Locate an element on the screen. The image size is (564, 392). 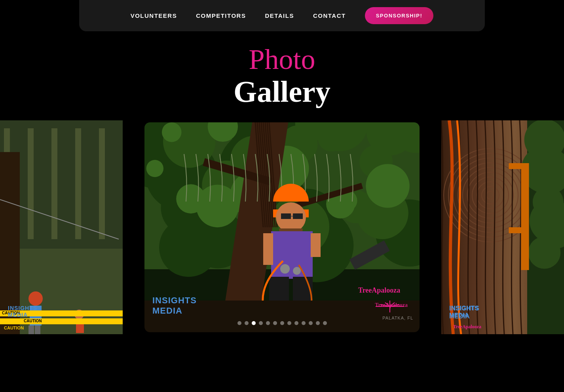
heading-photo: Photo is located at coordinates (282, 59).